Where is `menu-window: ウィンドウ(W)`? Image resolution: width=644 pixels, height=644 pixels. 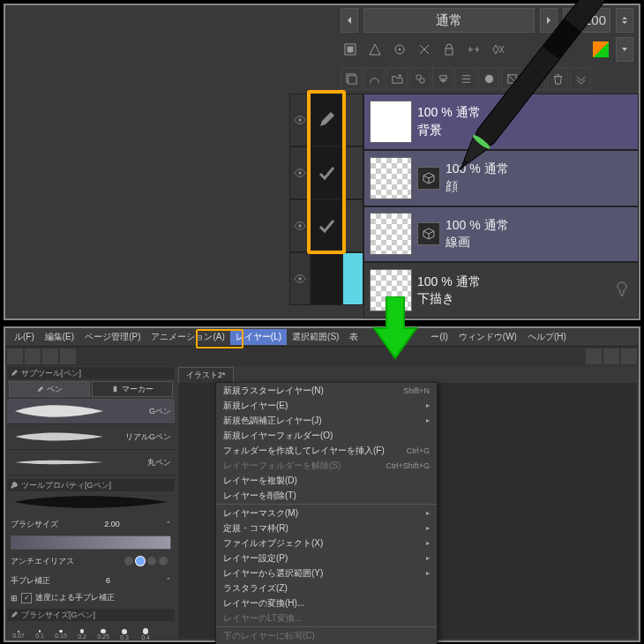
menu-window: ウィンドウ(W) is located at coordinates (488, 337).